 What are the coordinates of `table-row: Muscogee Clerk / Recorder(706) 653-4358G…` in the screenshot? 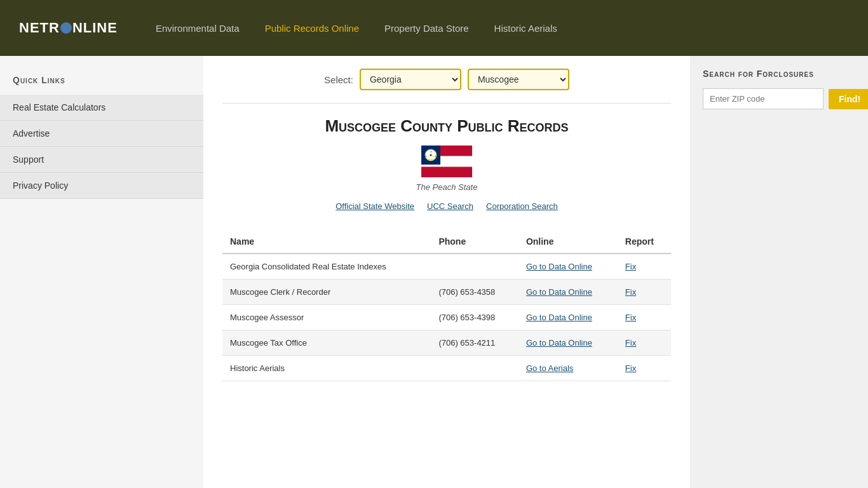 It's located at (447, 292).